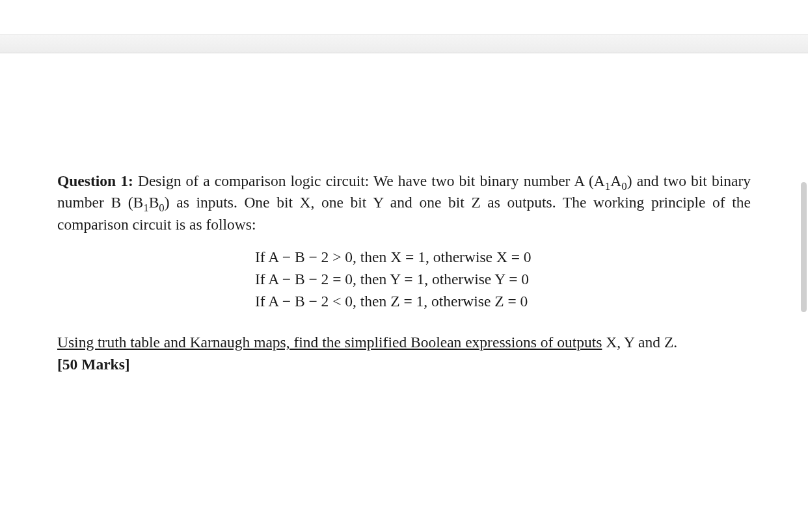 This screenshot has width=808, height=532. I want to click on task-trailing: X, Y and Z., so click(640, 342).